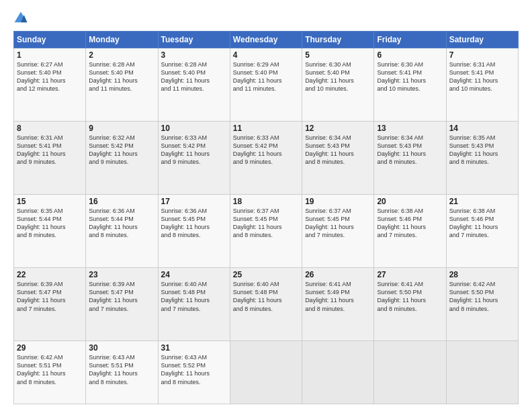 The height and width of the screenshot is (411, 532). I want to click on day-number: 29, so click(50, 348).